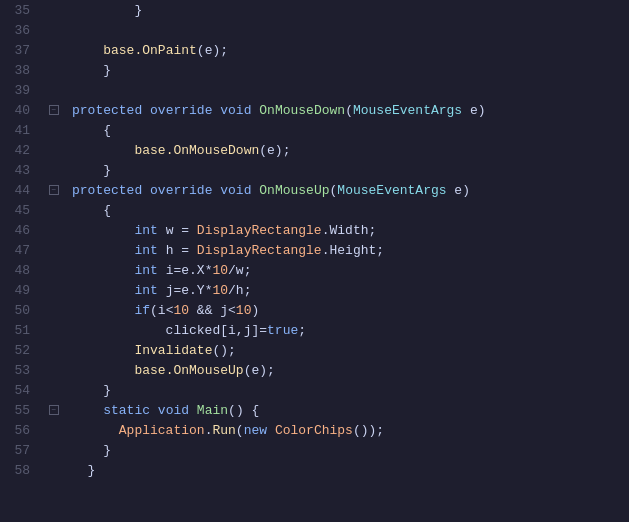 This screenshot has height=522, width=629. What do you see at coordinates (209, 430) in the screenshot?
I see `code-token: .` at bounding box center [209, 430].